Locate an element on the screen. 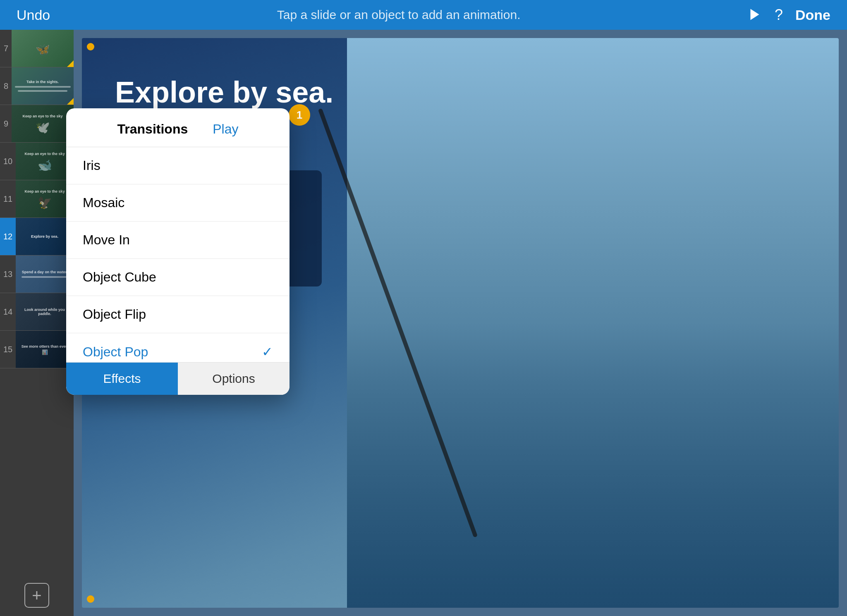  slide-number-11: 11 is located at coordinates (8, 199).